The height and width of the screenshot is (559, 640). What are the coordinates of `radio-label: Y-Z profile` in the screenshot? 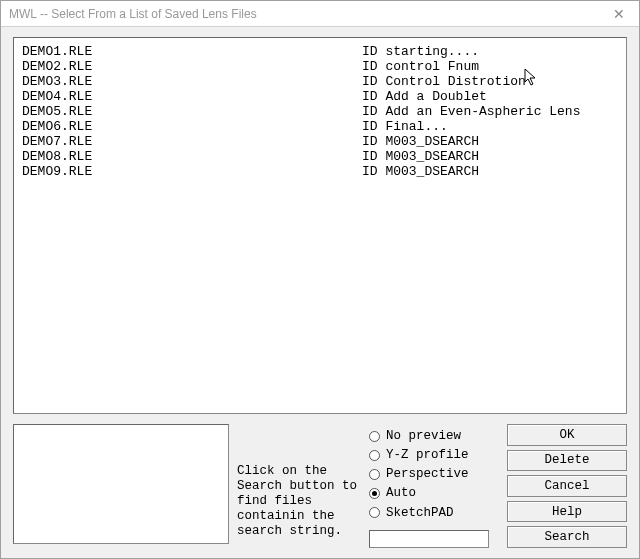 It's located at (428, 455).